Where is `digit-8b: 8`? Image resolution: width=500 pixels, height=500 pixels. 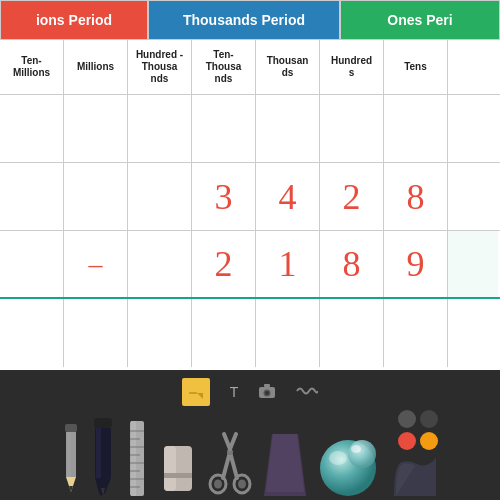 digit-8b: 8 is located at coordinates (352, 264).